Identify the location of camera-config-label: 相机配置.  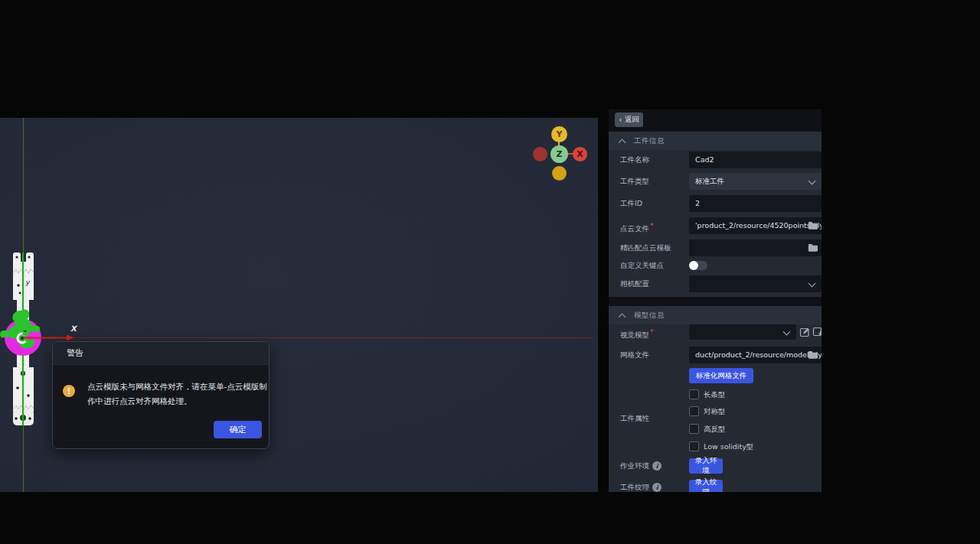
(635, 284).